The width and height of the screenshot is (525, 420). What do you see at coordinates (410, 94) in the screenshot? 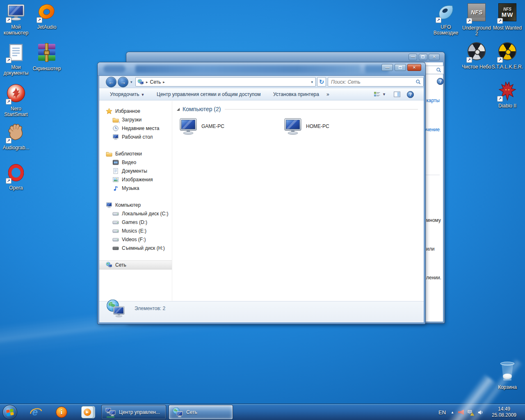
I see `help-button: ?` at bounding box center [410, 94].